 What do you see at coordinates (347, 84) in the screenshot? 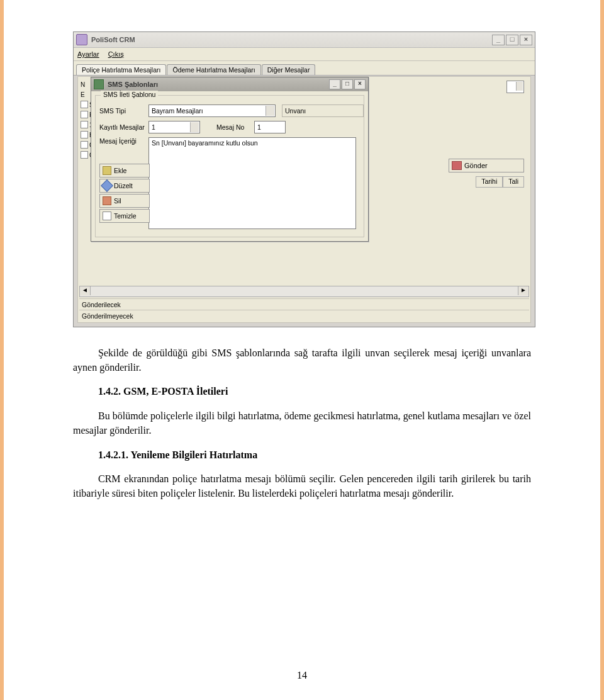
I see `dialog-maximize-button: □` at bounding box center [347, 84].